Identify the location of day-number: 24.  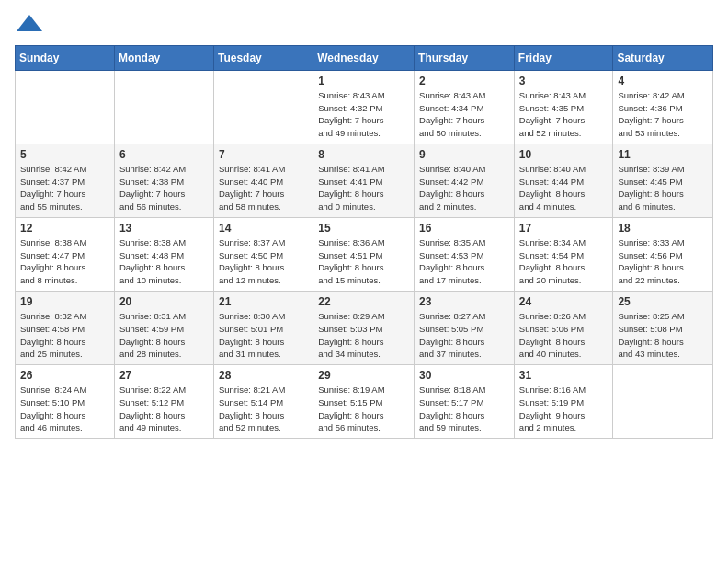
(564, 302).